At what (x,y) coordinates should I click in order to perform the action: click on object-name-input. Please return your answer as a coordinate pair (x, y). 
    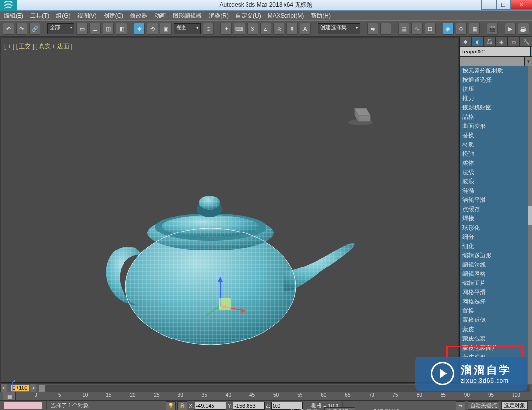
    Looking at the image, I should click on (495, 52).